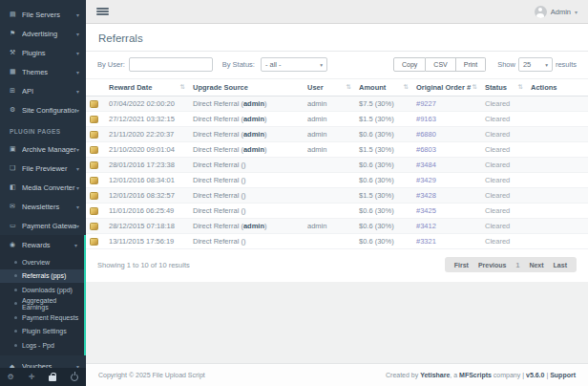 This screenshot has width=588, height=386. I want to click on plug-icon: ⚒, so click(15, 53).